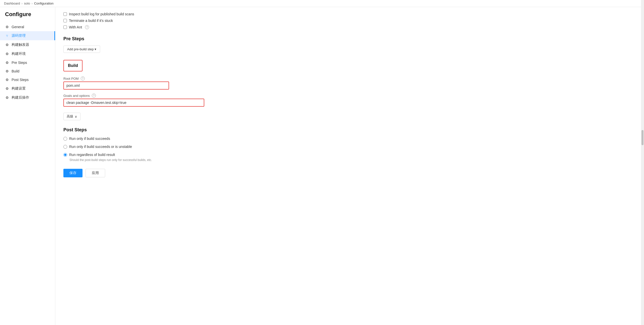 This screenshot has height=325, width=644. I want to click on with-ant-label: With Ant, so click(75, 27).